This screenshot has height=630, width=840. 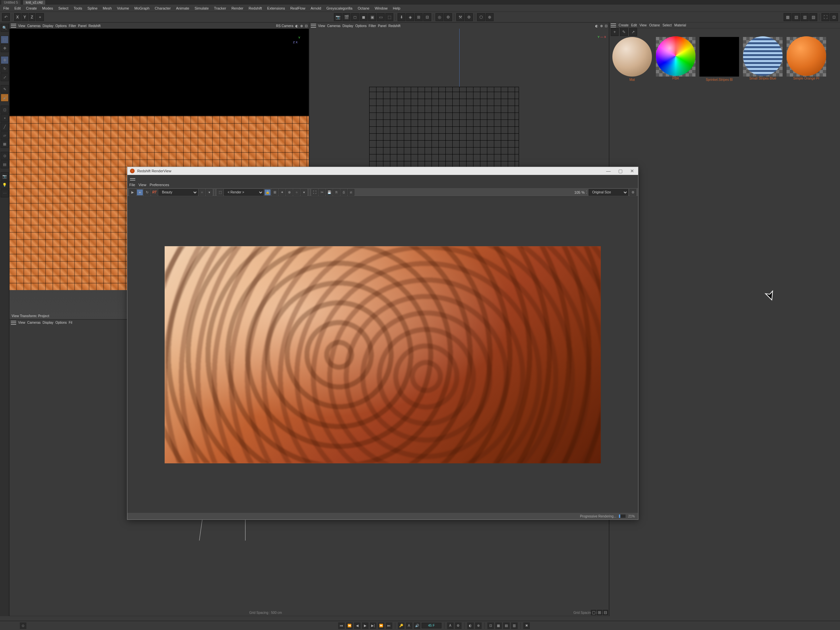 What do you see at coordinates (159, 185) in the screenshot?
I see `rw-preferences: Preferences` at bounding box center [159, 185].